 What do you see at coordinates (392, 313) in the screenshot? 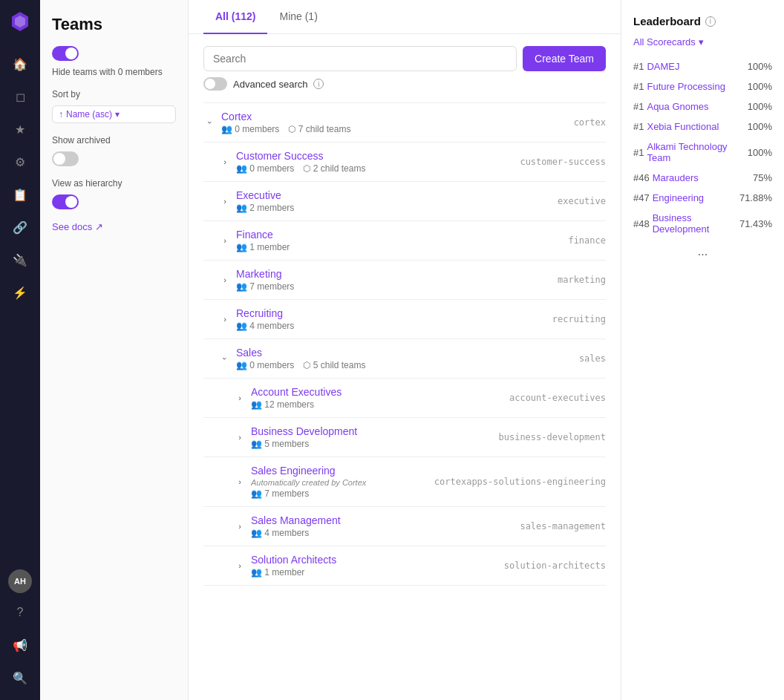
I see `recruiting-name: Recruiting` at bounding box center [392, 313].